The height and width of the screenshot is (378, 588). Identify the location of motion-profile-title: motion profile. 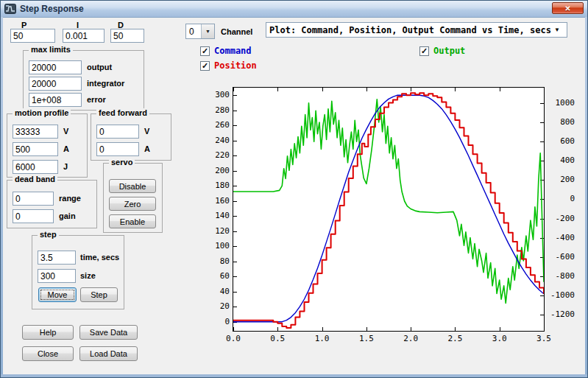
(41, 113).